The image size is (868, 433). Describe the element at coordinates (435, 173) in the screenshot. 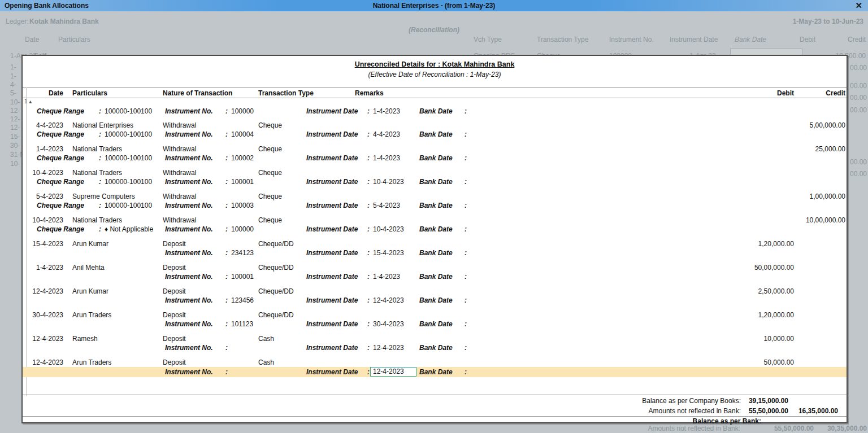

I see `row-main-line: 10-4-2023National TradersWithdrawalChequ…` at that location.